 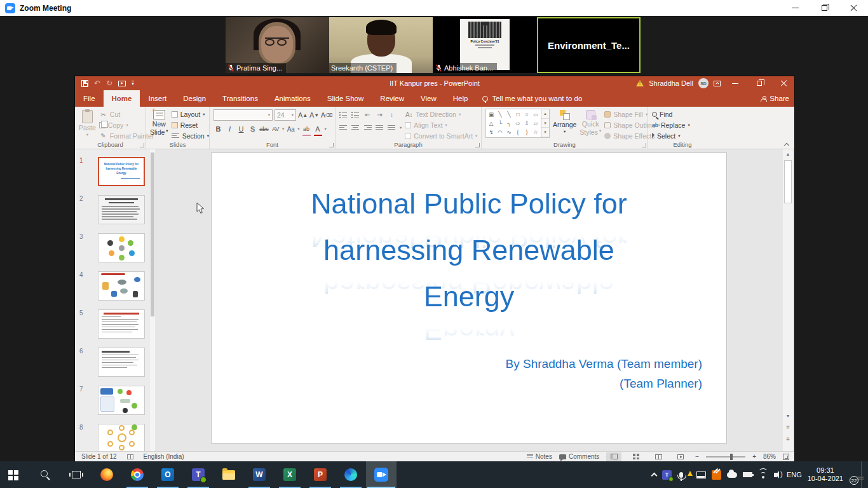 What do you see at coordinates (580, 456) in the screenshot?
I see `comments-button: Comments` at bounding box center [580, 456].